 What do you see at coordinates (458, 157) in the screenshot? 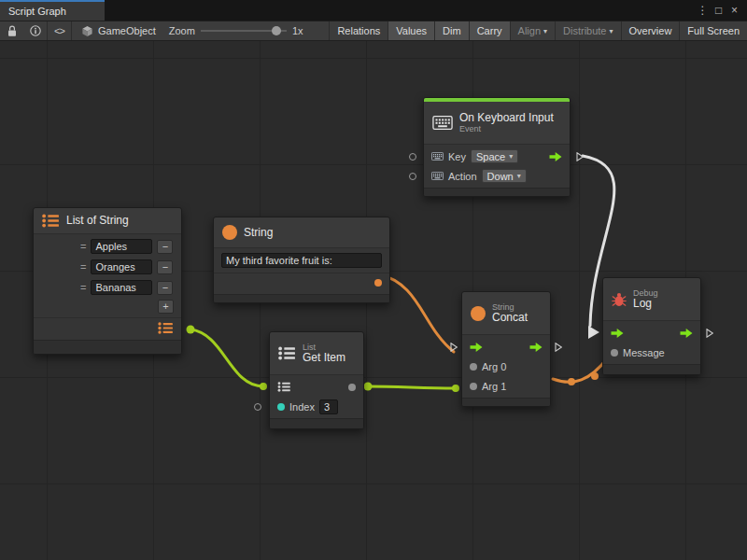
I see `key-label: Key` at bounding box center [458, 157].